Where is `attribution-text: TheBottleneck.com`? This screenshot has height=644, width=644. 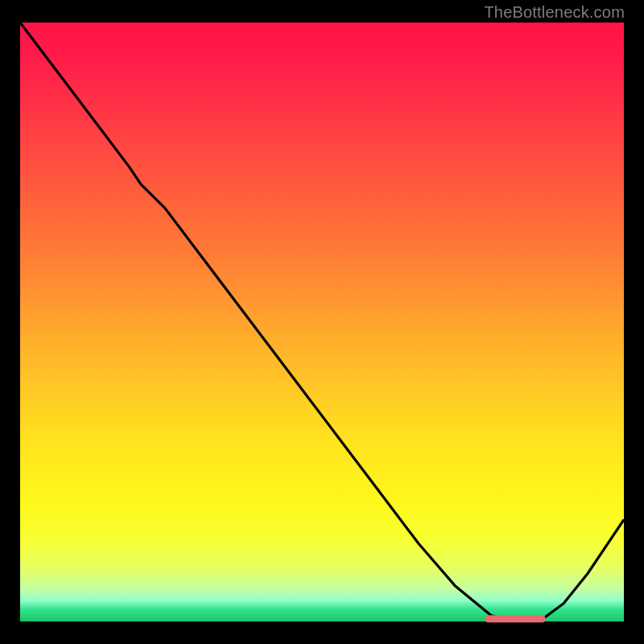
attribution-text: TheBottleneck.com is located at coordinates (554, 13).